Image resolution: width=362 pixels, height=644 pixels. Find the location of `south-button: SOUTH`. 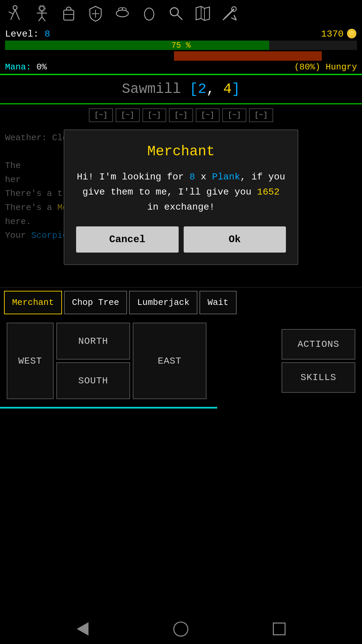

south-button: SOUTH is located at coordinates (93, 381).